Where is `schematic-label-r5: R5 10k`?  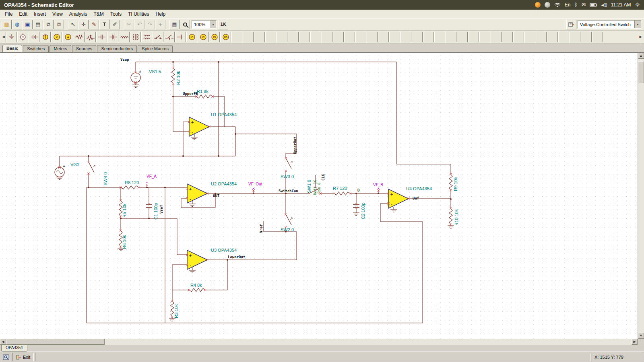
schematic-label-r5: R5 10k is located at coordinates (124, 211).